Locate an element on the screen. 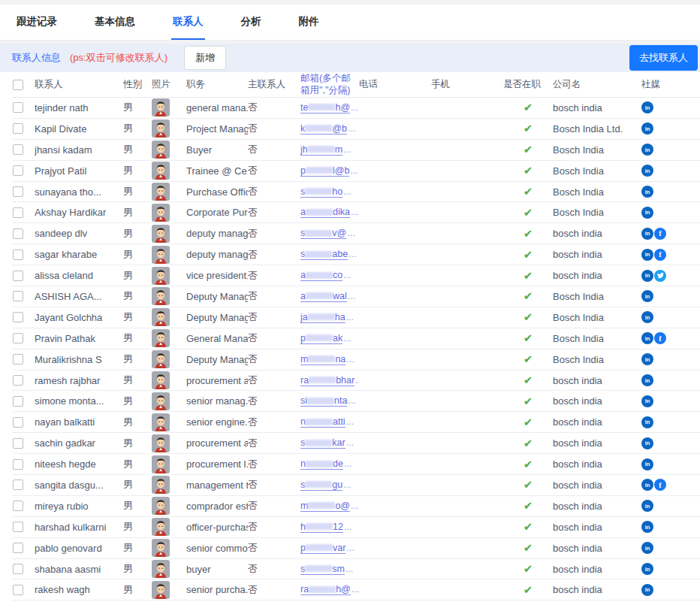 The width and height of the screenshot is (700, 602). table-row: Kapil Divate 男 Project Manag... 否 k@b... is located at coordinates (356, 129).